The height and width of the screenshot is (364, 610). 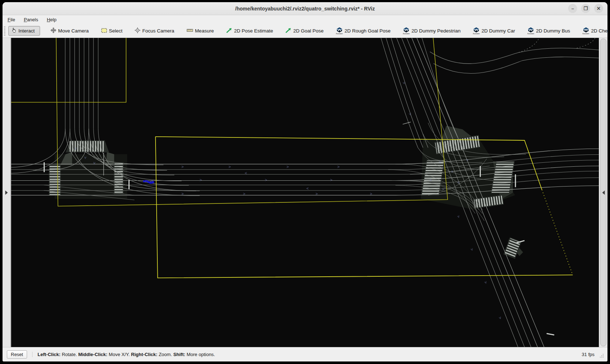 I want to click on tool-label: 2D Dummy Car, so click(x=498, y=31).